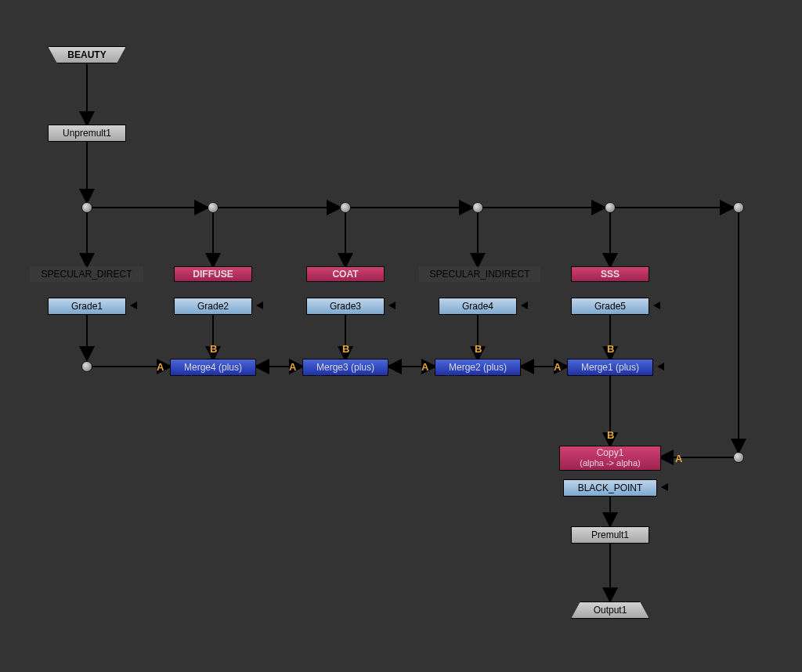 The width and height of the screenshot is (802, 672). I want to click on node-unpremult1: Unpremult1, so click(87, 133).